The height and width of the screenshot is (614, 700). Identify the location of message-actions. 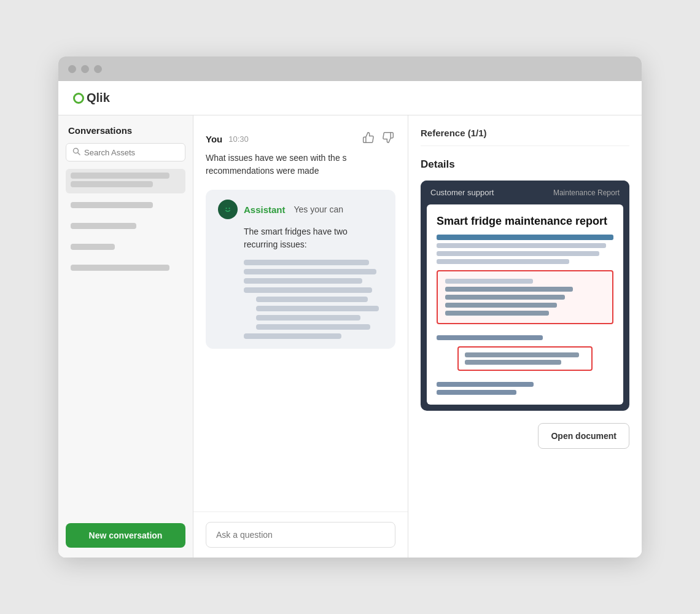
(378, 139).